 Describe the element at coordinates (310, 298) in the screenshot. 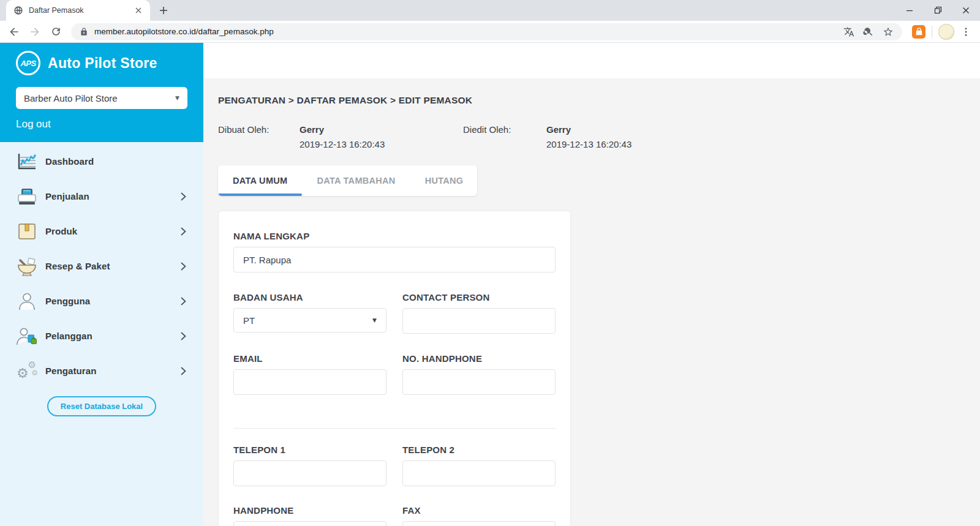

I see `badan-usaha-label: BADAN USAHA` at that location.